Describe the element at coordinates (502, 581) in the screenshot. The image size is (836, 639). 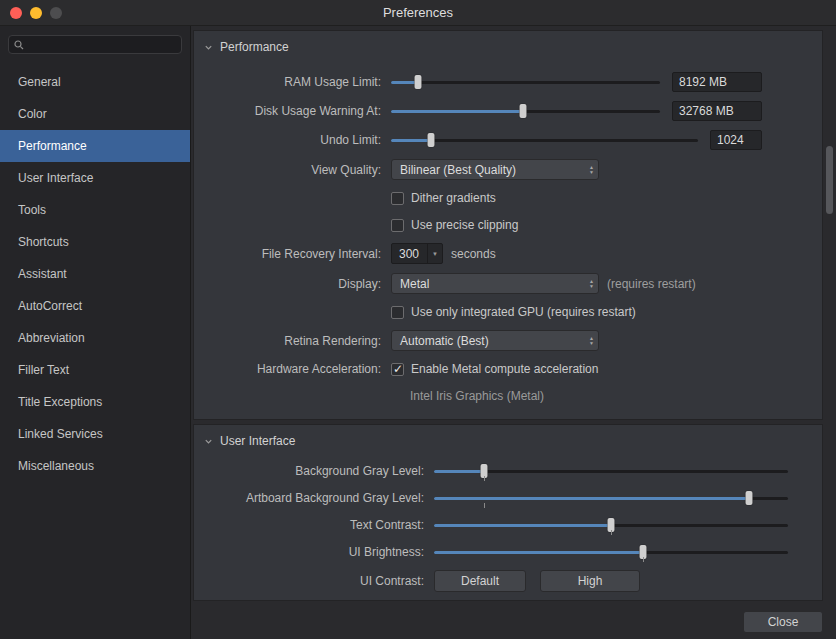
I see `ui-contrast-row: UI Contrast: Default High` at that location.